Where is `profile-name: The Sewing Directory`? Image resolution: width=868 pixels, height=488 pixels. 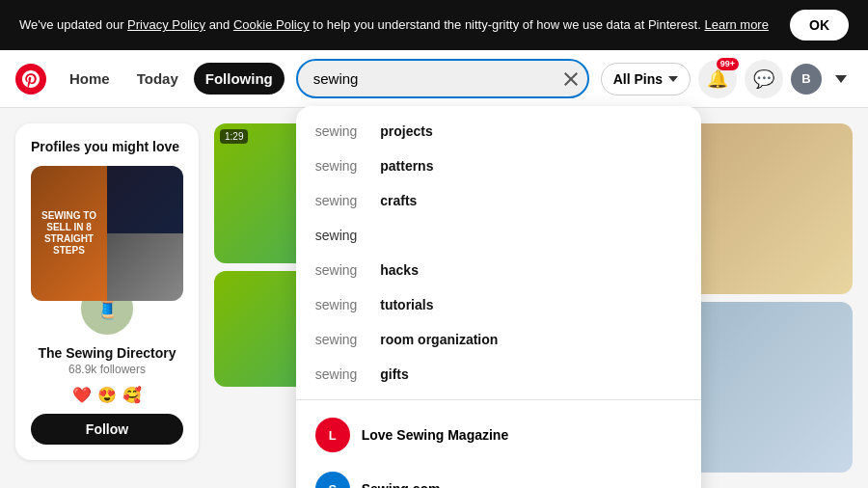 profile-name: The Sewing Directory is located at coordinates (106, 353).